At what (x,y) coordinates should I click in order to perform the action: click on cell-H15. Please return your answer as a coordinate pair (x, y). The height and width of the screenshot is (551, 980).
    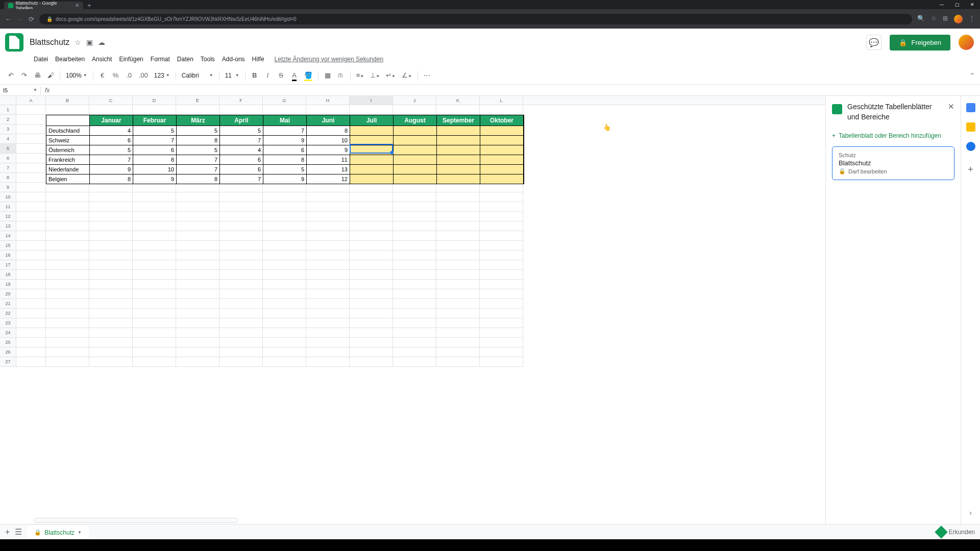
    Looking at the image, I should click on (328, 246).